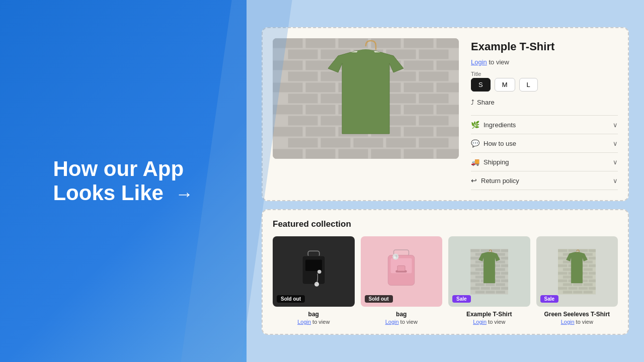 The image size is (644, 362). What do you see at coordinates (544, 125) in the screenshot?
I see `accordion-ingredients: 🌿 Ingredients ∨` at bounding box center [544, 125].